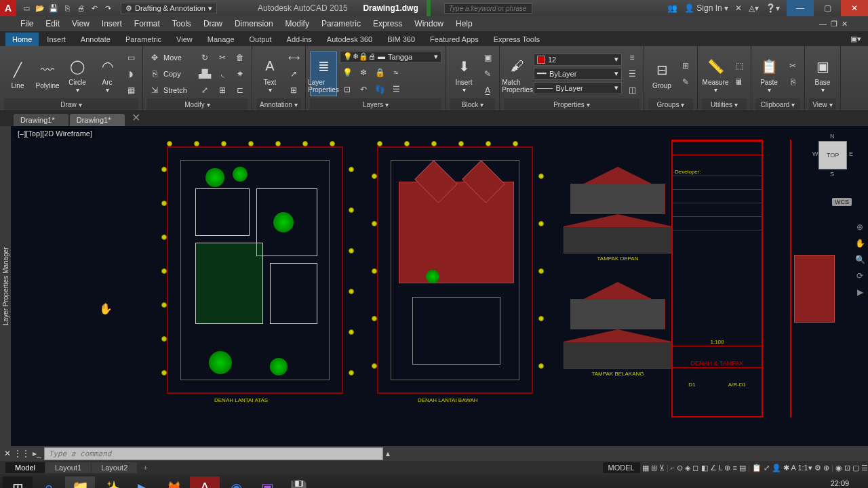 The width and height of the screenshot is (868, 488). Describe the element at coordinates (621, 468) in the screenshot. I see `status-model-pill: MODEL` at that location.